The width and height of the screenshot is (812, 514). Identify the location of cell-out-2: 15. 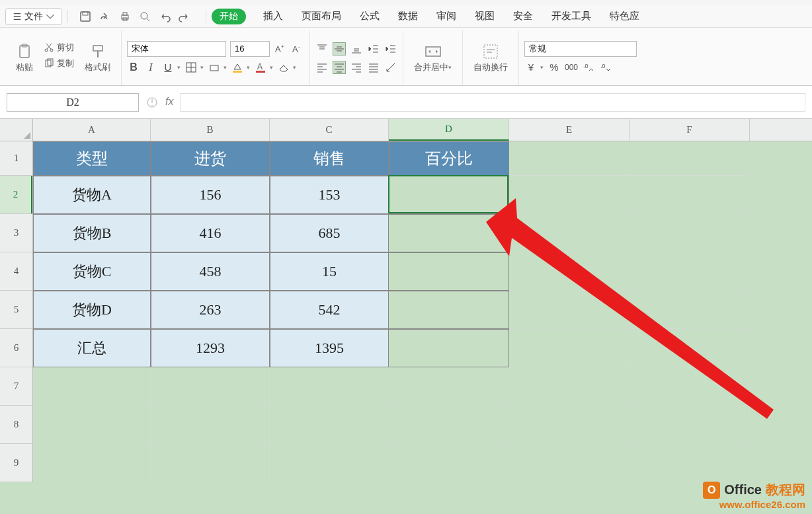
(329, 272).